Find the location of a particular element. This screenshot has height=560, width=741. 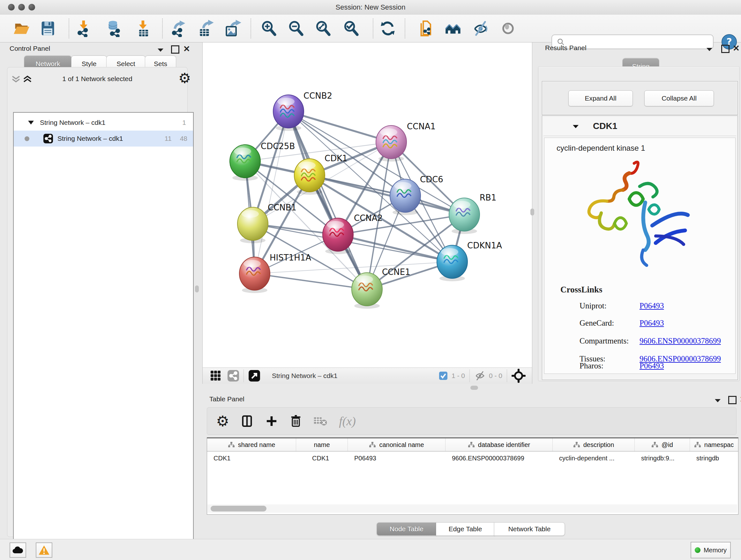

save-session-icon is located at coordinates (48, 28).